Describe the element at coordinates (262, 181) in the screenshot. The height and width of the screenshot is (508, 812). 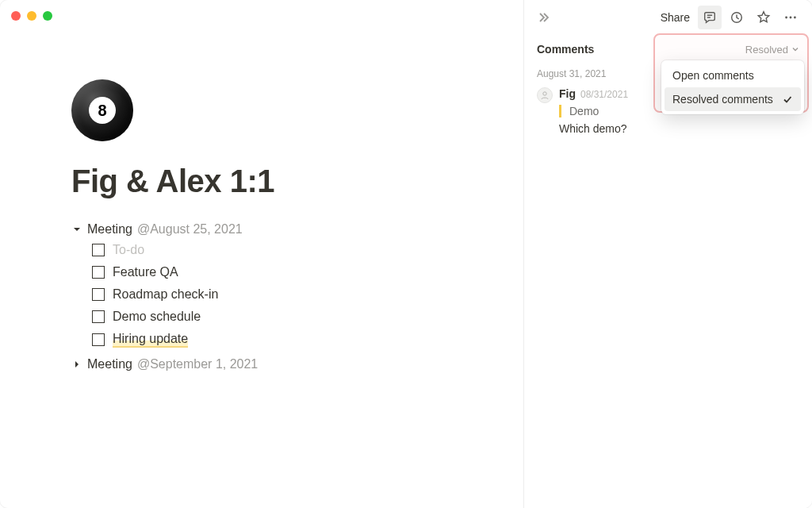
I see `page-title: Fig & Alex 1:1` at that location.